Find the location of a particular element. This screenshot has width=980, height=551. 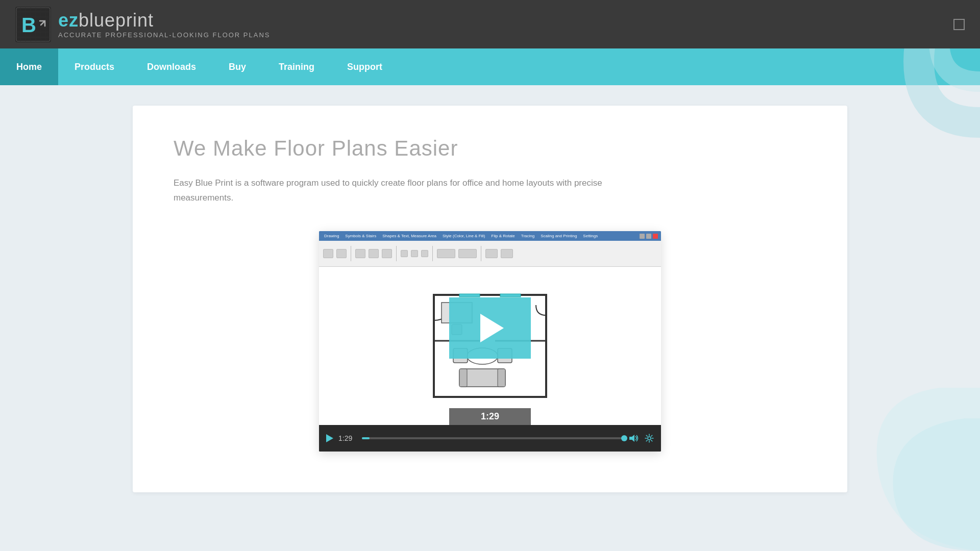

video-settings-button is located at coordinates (649, 438).